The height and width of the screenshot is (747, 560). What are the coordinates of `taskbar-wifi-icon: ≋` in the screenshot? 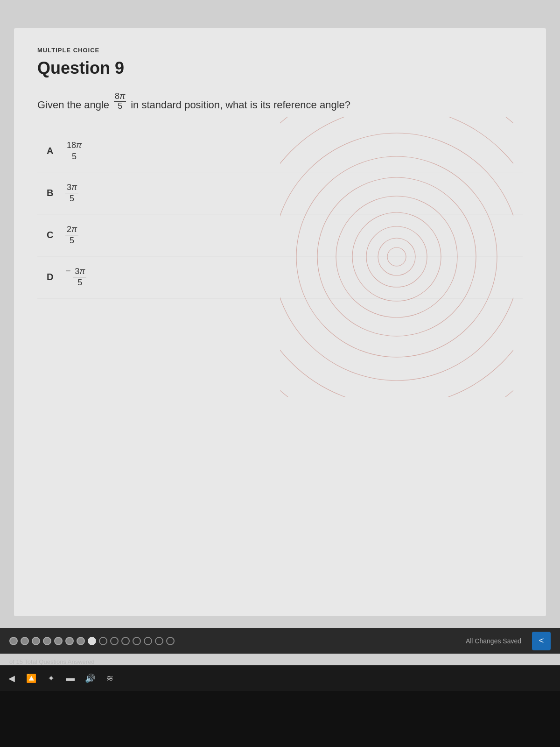 It's located at (110, 678).